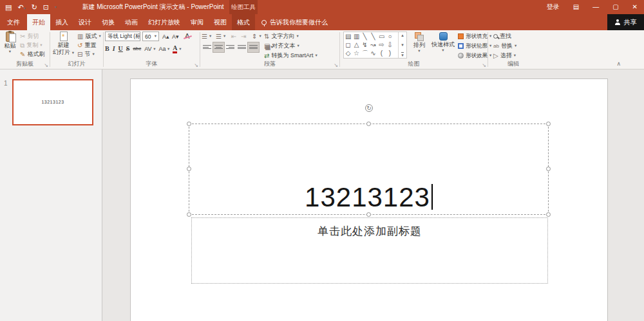 This screenshot has height=321, width=644. Describe the element at coordinates (596, 7) in the screenshot. I see `minimize-icon: —` at that location.